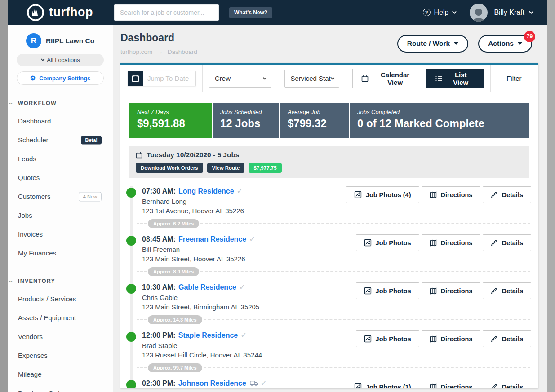 The image size is (555, 392). I want to click on calendar-view-button: Calendar View, so click(389, 79).